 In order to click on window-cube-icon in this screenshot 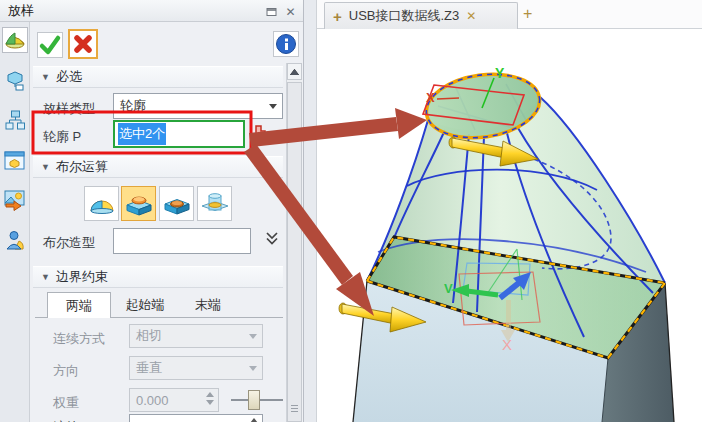, I will do `click(15, 160)`.